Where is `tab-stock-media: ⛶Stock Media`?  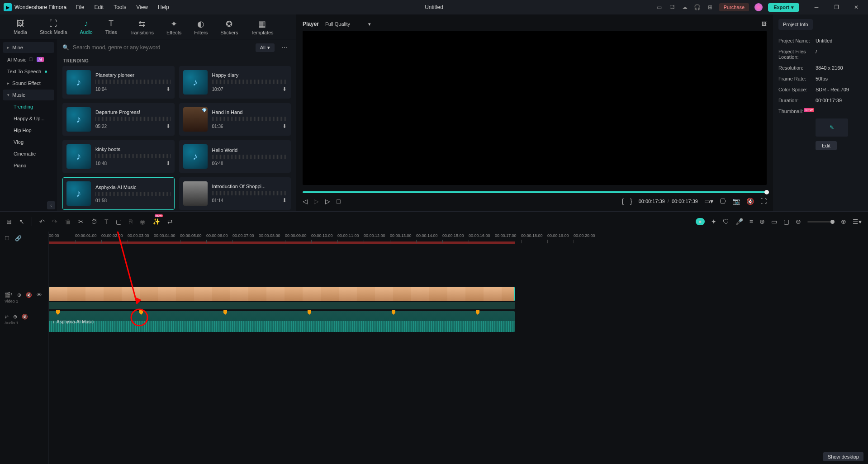 tab-stock-media: ⛶Stock Media is located at coordinates (53, 28).